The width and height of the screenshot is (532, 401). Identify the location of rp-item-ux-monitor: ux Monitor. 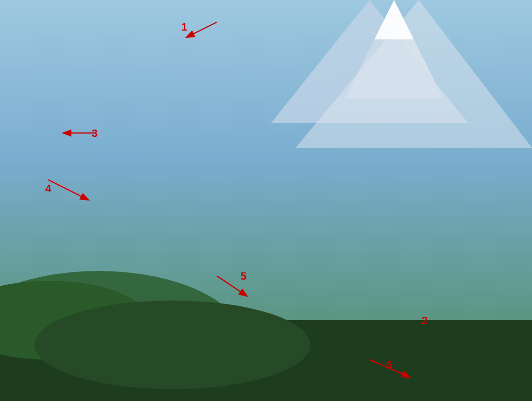
(466, 211).